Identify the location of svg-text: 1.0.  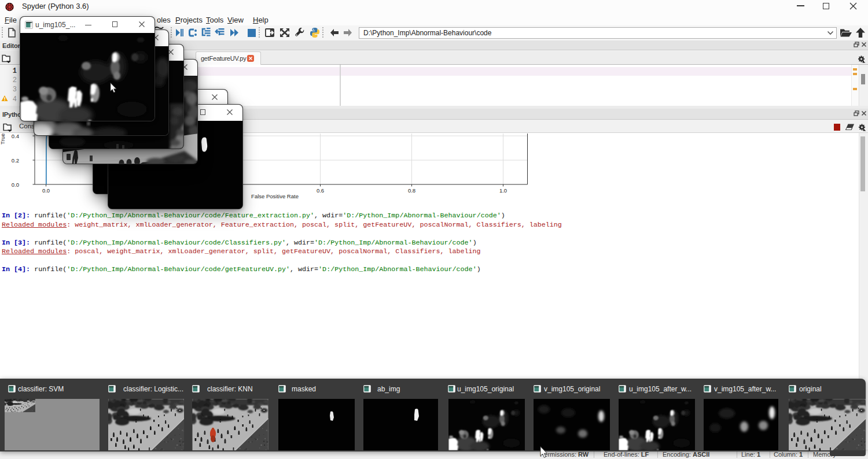
(503, 191).